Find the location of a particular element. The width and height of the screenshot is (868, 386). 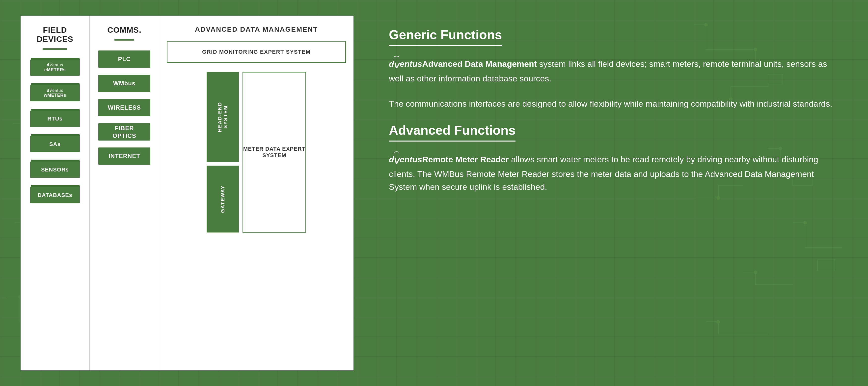

comms-column: COMMS. PLC WMbus WIRELESS FIBEROPTICS IN… is located at coordinates (125, 193).